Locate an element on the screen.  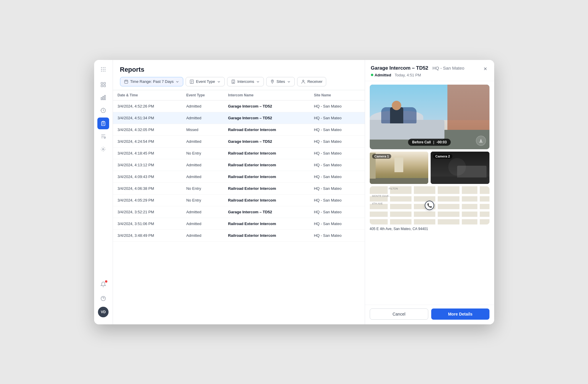
status-dot is located at coordinates (372, 75).